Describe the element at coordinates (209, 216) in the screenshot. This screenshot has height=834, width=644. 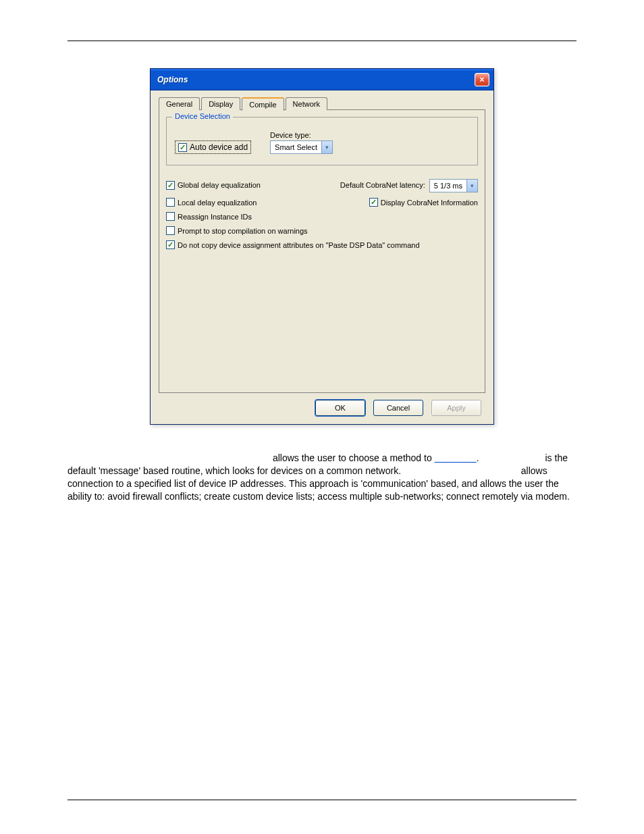
I see `reassign-ids-checkbox: Reassign Instance IDs` at that location.